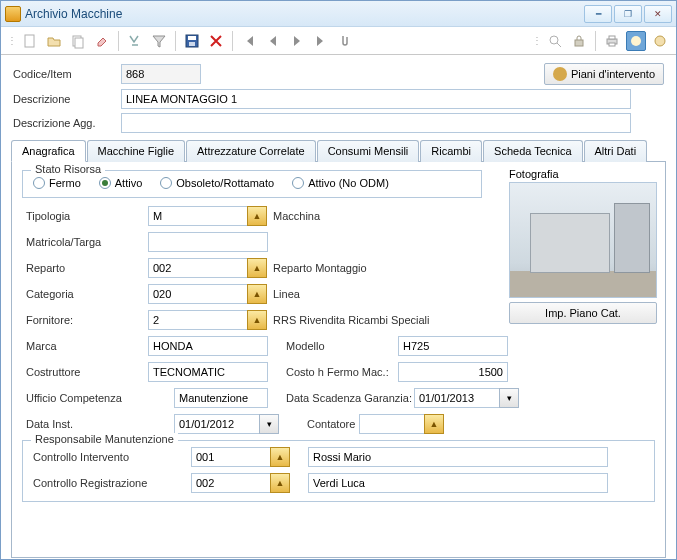 This screenshot has width=677, height=560. Describe the element at coordinates (216, 41) in the screenshot. I see `delete-icon` at that location.